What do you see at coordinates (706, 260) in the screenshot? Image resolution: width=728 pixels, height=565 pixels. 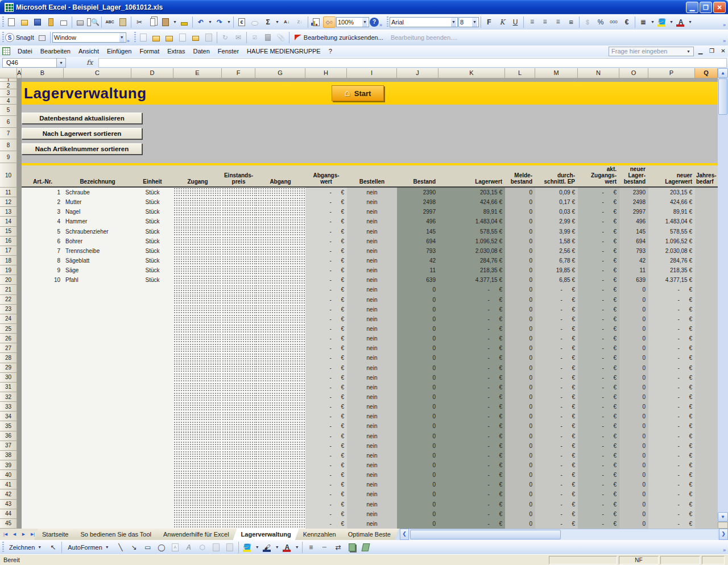 I see `cell-Q18` at bounding box center [706, 260].